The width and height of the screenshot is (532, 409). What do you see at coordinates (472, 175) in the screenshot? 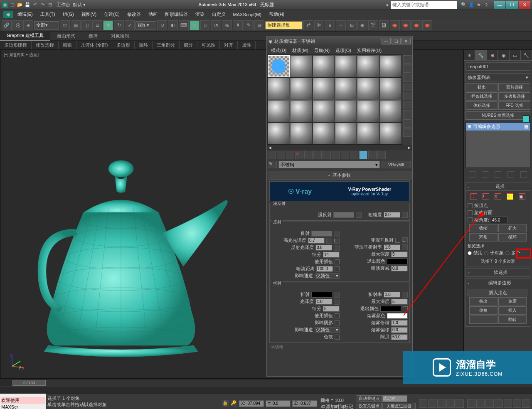
I see `pin-stack-icon` at bounding box center [472, 175].